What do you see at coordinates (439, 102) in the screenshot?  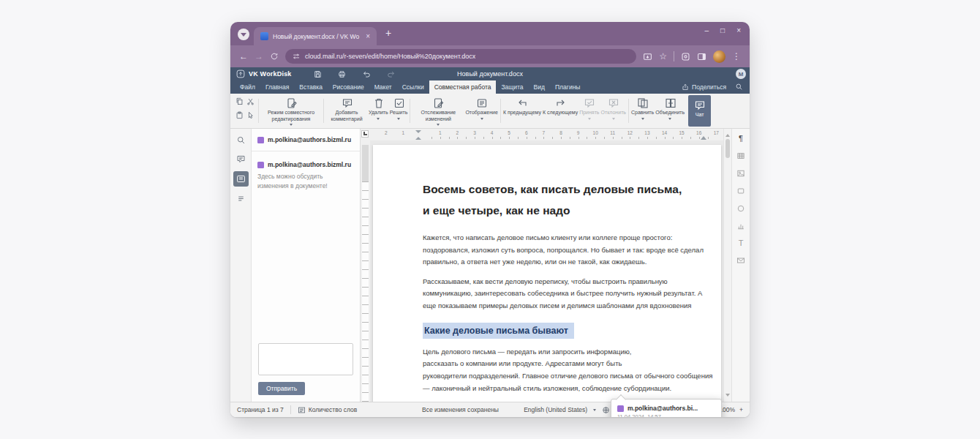 I see `track-changes-icon` at bounding box center [439, 102].